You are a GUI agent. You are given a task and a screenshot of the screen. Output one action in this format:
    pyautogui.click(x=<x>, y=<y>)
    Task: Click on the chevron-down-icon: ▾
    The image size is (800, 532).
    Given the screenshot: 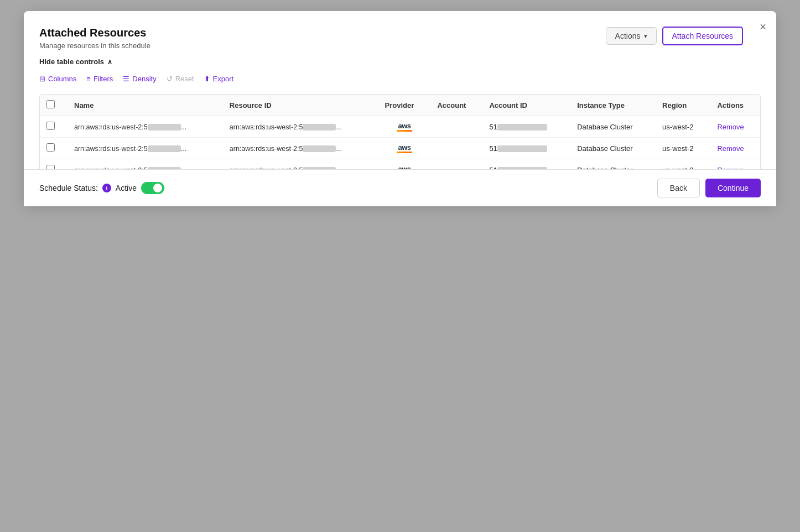 What is the action you would take?
    pyautogui.click(x=646, y=36)
    